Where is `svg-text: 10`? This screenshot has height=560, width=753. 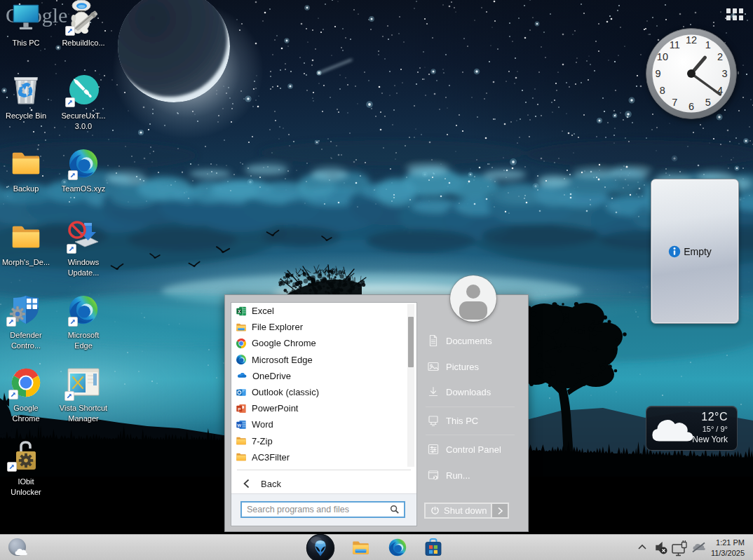
svg-text: 10 is located at coordinates (663, 57).